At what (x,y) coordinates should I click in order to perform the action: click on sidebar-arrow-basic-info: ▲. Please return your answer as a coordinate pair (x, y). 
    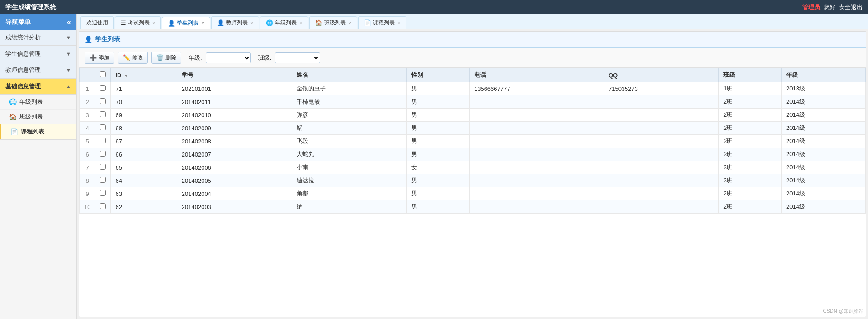
    Looking at the image, I should click on (69, 86).